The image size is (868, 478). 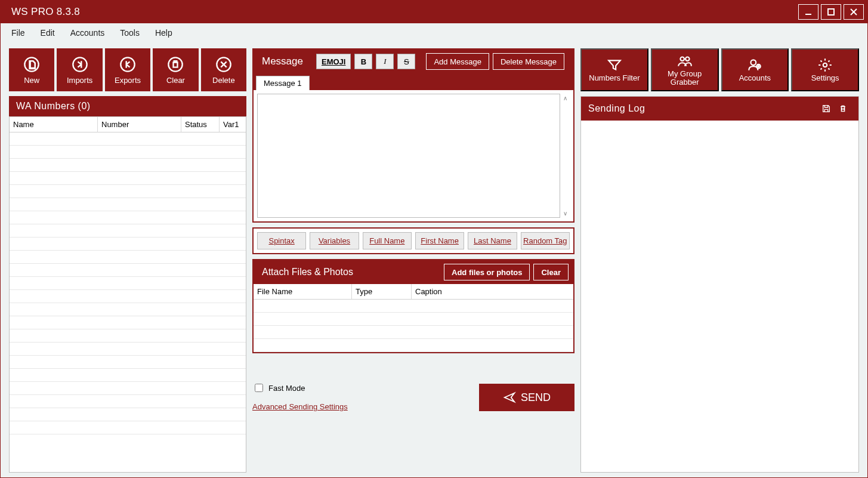 What do you see at coordinates (130, 33) in the screenshot?
I see `menu-tools: Tools` at bounding box center [130, 33].